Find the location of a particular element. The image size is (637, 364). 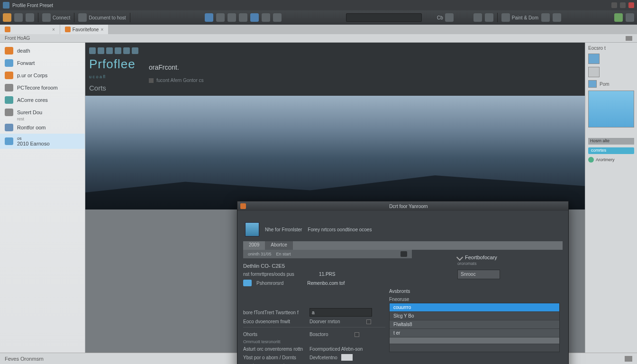

tool-label: Cb is located at coordinates (440, 18).